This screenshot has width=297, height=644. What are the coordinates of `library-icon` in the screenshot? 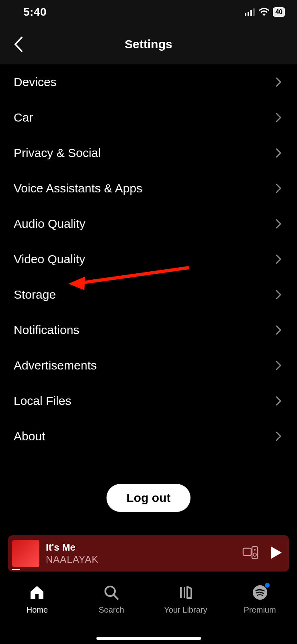 It's located at (186, 592).